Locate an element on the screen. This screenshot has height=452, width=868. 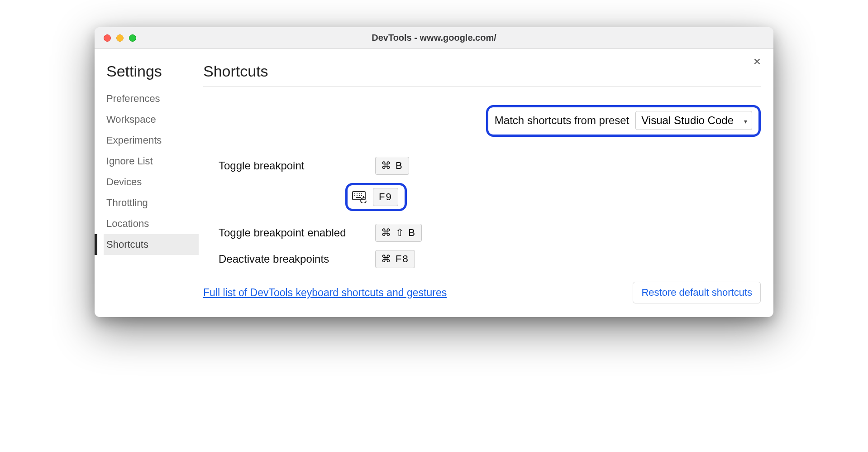
shortcut-keys: ⌘ ⇧ B is located at coordinates (398, 233).